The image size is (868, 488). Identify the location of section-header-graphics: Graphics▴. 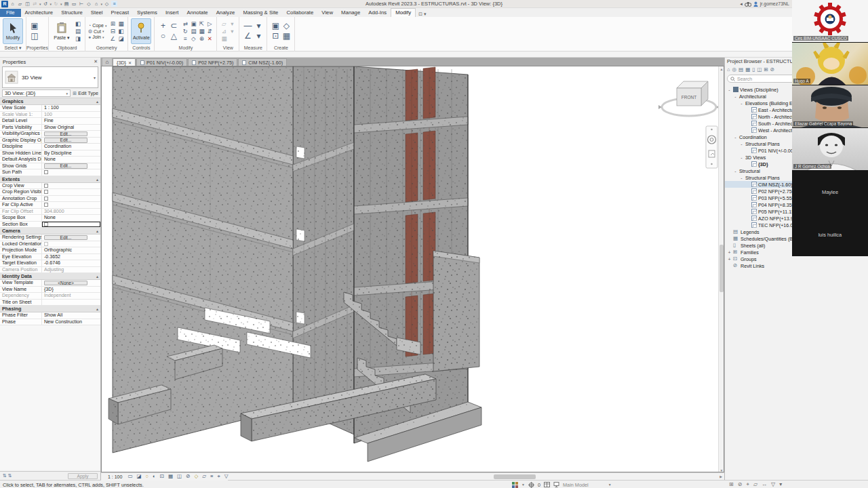
(50, 102).